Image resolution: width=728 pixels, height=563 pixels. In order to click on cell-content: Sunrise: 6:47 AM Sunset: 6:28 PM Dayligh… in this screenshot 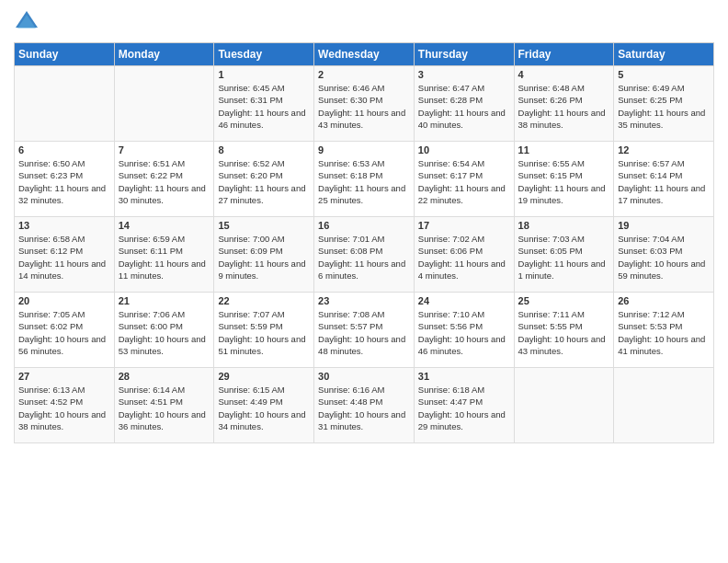, I will do `click(464, 107)`.